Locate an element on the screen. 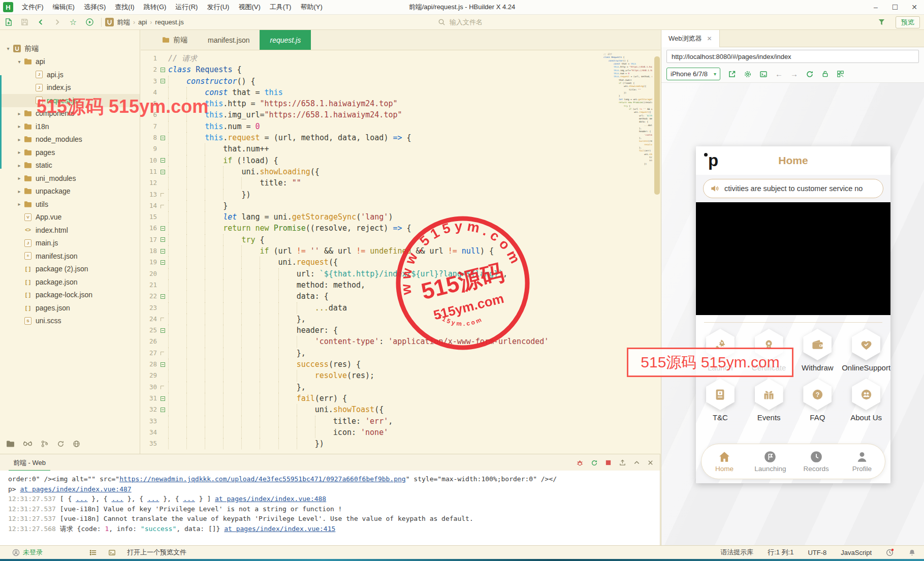 Image resolution: width=924 pixels, height=561 pixels. stop-icon is located at coordinates (609, 462).